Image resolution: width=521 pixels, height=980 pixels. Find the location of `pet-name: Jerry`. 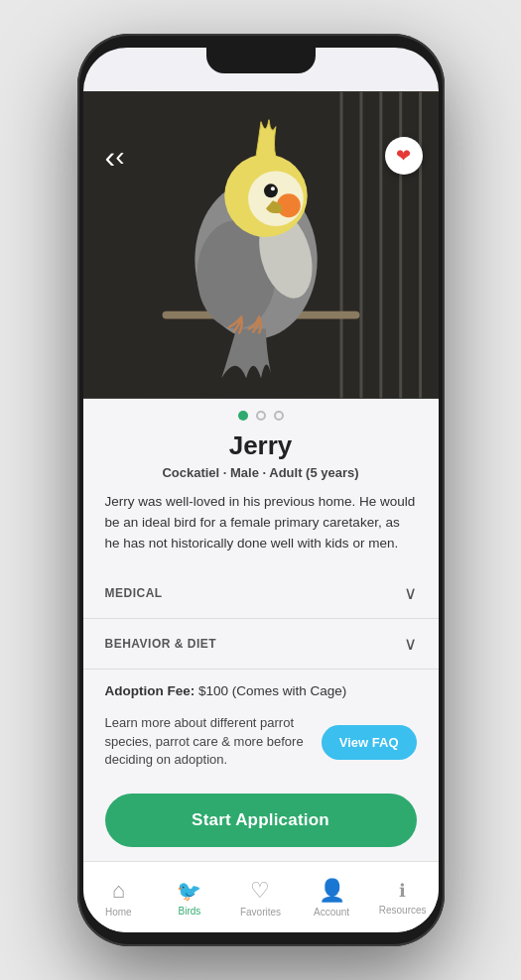

pet-name: Jerry is located at coordinates (261, 446).